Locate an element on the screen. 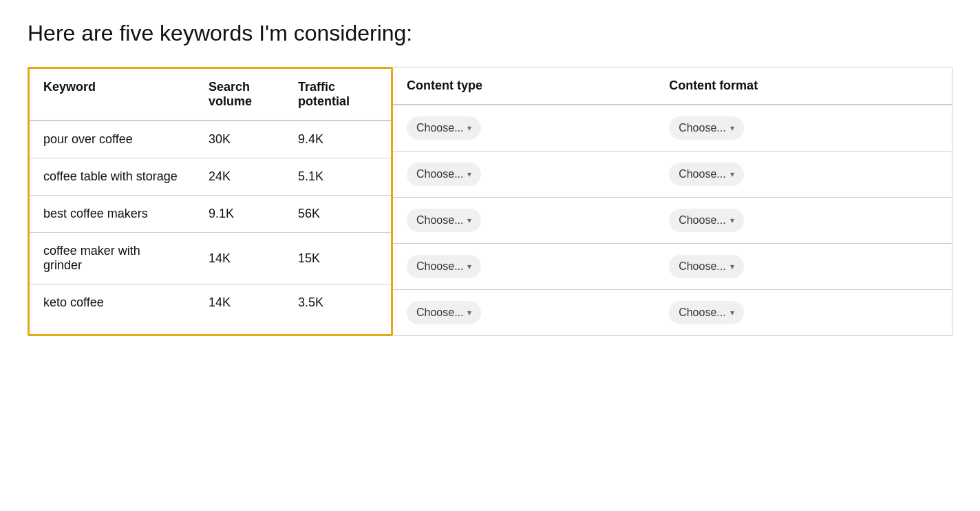 The image size is (980, 511). left-header-row: Keyword Search volume Traffic potential is located at coordinates (211, 95).